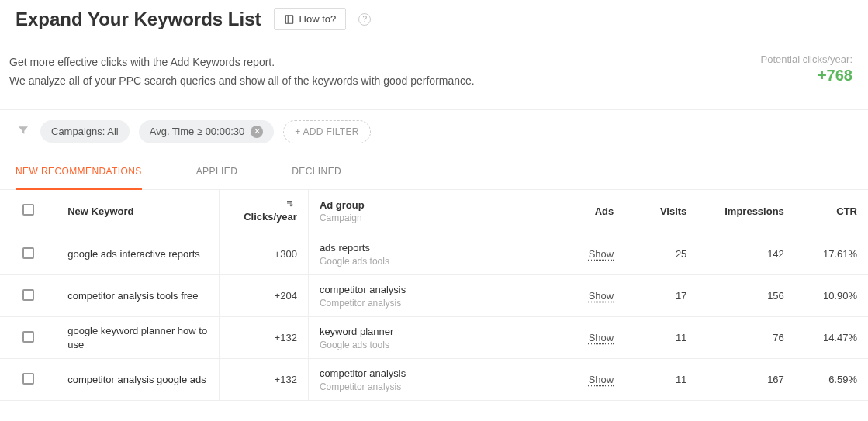 This screenshot has height=421, width=868. I want to click on table-row: competitor analysis google ads +132 comp…, so click(434, 380).